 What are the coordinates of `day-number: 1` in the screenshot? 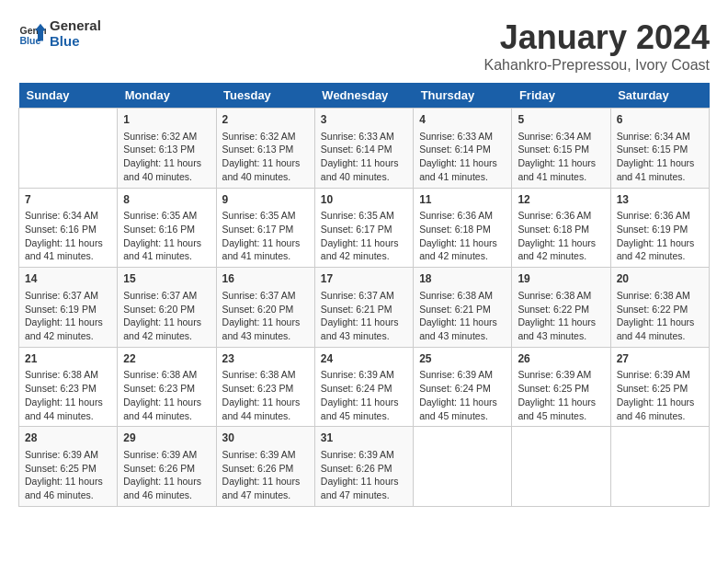 It's located at (166, 120).